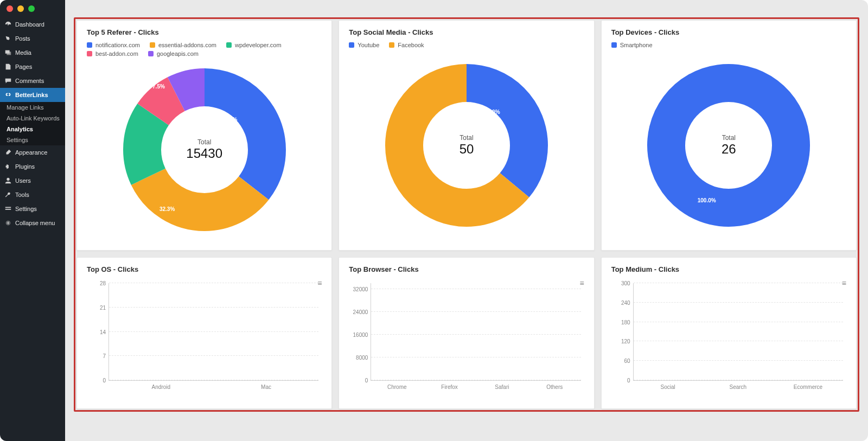  What do you see at coordinates (33, 95) in the screenshot?
I see `sidebar-item-betterlinks: BetterLinks` at bounding box center [33, 95].